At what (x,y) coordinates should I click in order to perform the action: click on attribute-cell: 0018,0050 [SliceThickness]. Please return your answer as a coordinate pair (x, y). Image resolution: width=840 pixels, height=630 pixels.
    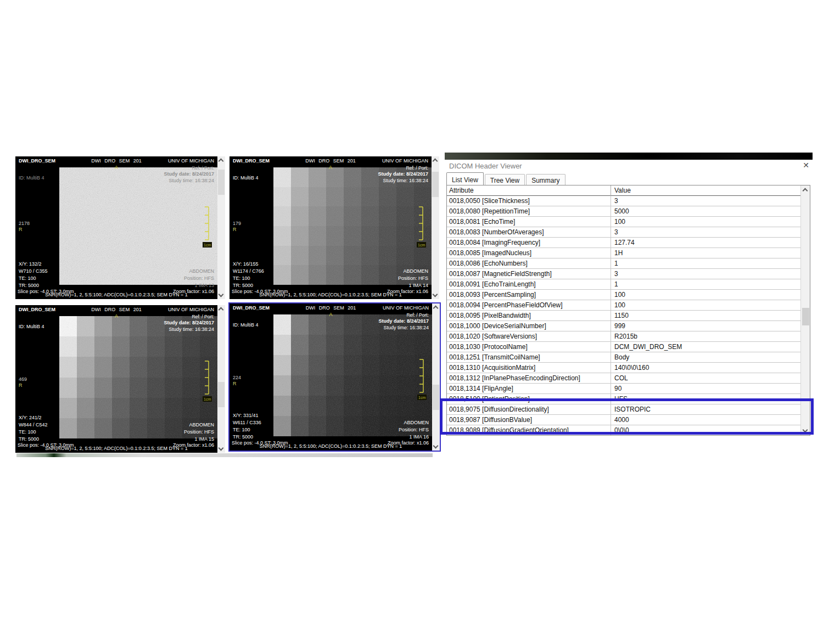
    Looking at the image, I should click on (529, 201).